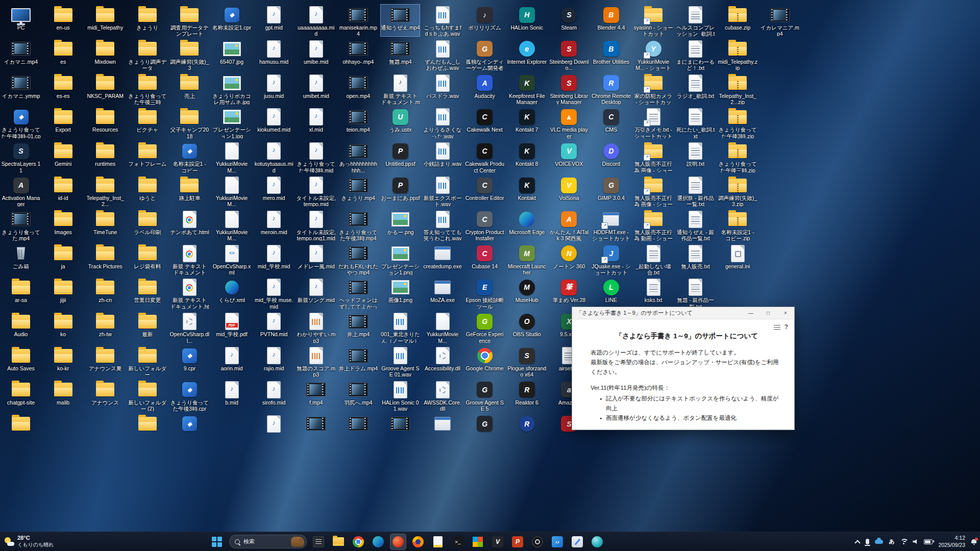  What do you see at coordinates (21, 327) in the screenshot?
I see `desktop-icon: Audio` at bounding box center [21, 327].